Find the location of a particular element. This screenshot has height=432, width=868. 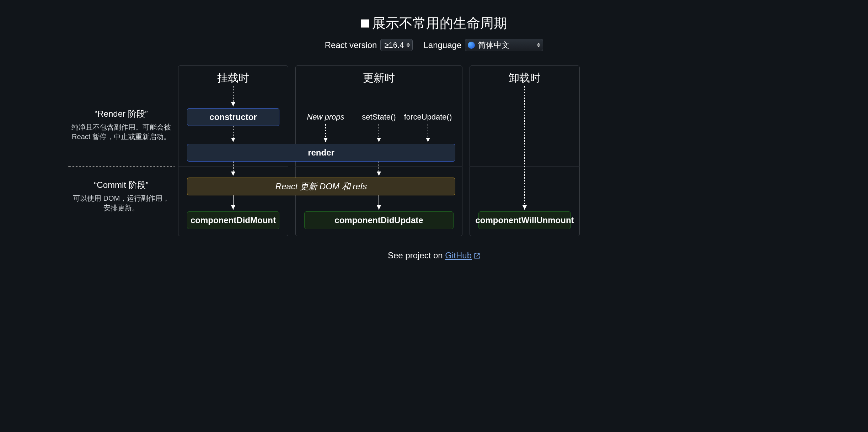

trigger-setstate: setState() is located at coordinates (379, 117).